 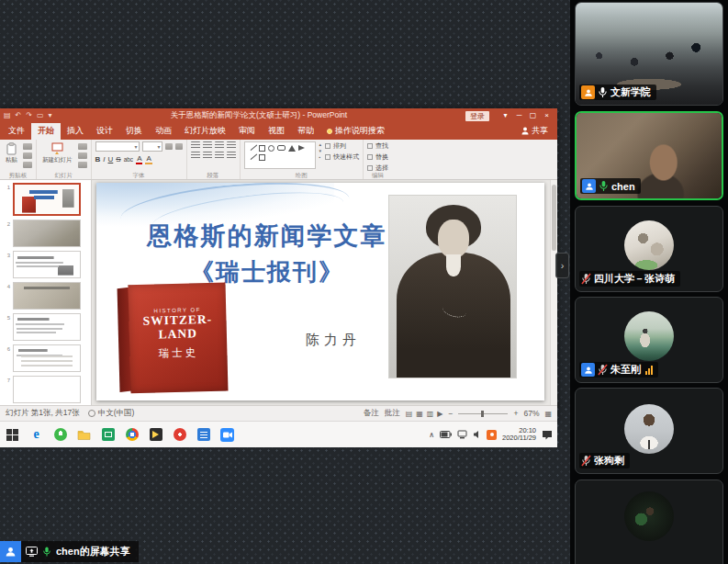 I want to click on format-painter-icon, so click(x=28, y=165).